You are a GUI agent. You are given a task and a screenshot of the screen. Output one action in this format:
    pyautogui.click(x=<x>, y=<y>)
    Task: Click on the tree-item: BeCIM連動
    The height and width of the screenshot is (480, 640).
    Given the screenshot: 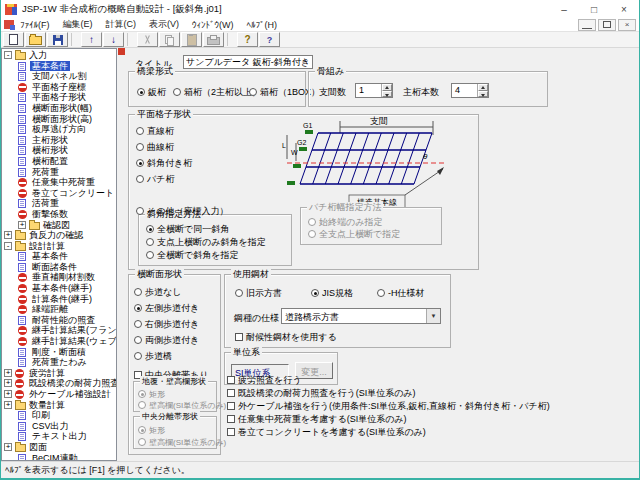 What is the action you would take?
    pyautogui.click(x=59, y=457)
    